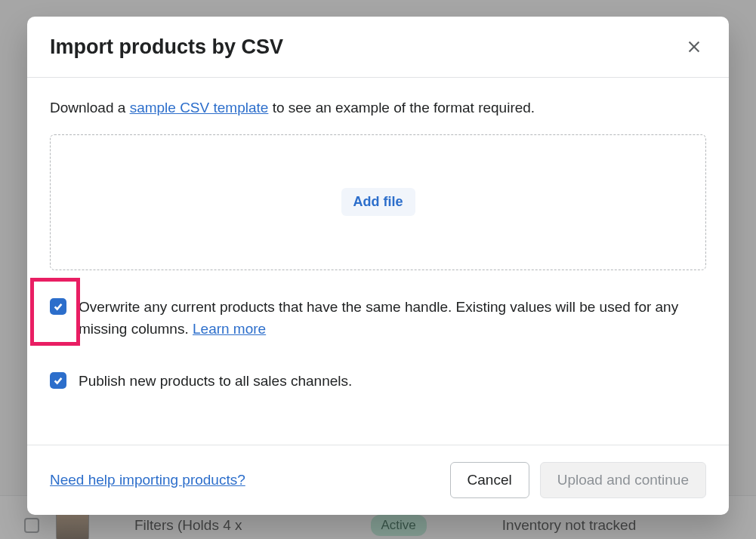  Describe the element at coordinates (199, 107) in the screenshot. I see `sample-csv-link: sample CSV template` at that location.